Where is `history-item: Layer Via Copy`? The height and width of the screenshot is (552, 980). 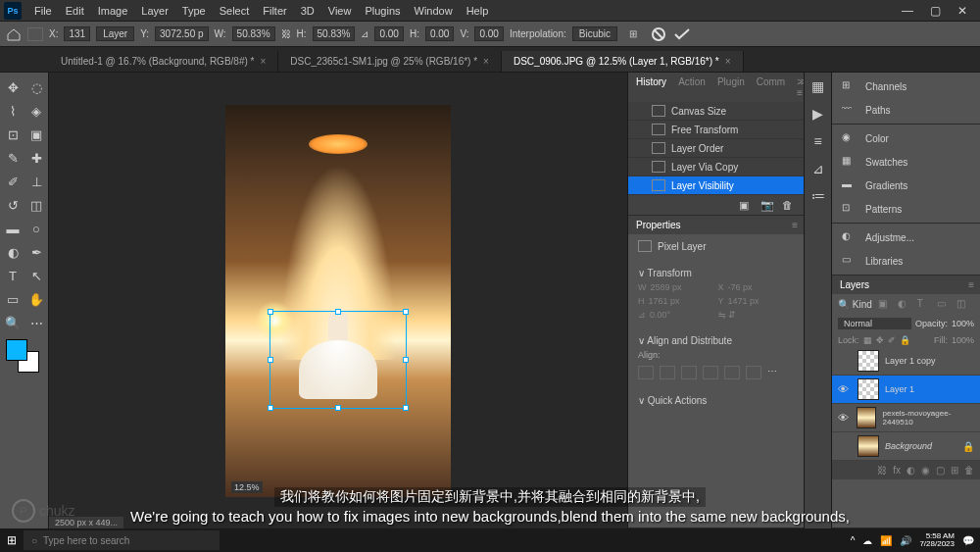 history-item: Layer Via Copy is located at coordinates (715, 167).